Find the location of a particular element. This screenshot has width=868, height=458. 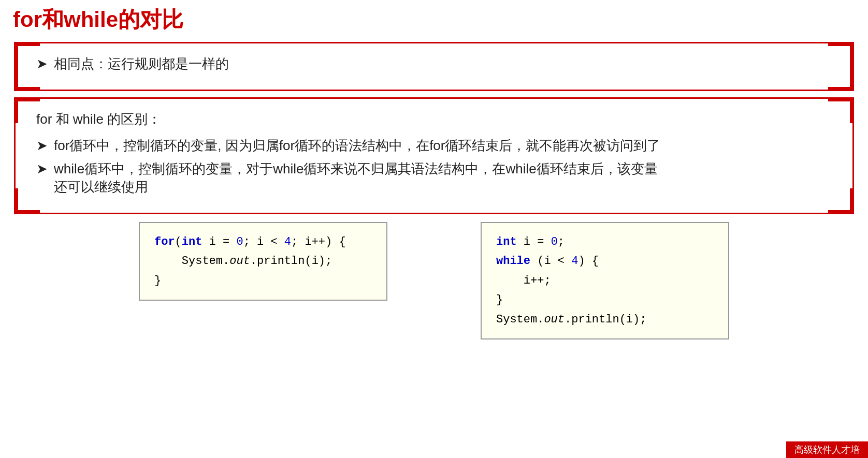

corner-bl is located at coordinates (27, 78).